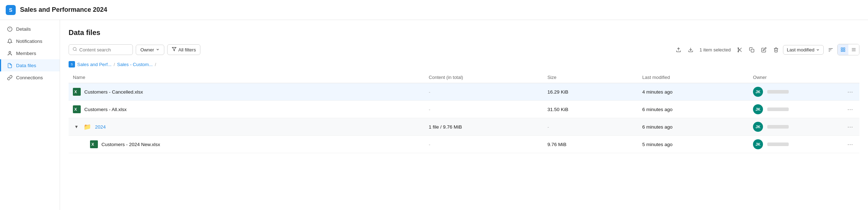  What do you see at coordinates (10, 29) in the screenshot?
I see `info-icon` at bounding box center [10, 29].